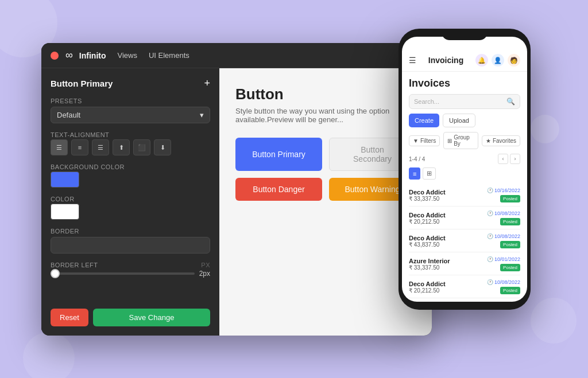  Describe the element at coordinates (130, 167) in the screenshot. I see `bg-color-label: Background Color` at that location.